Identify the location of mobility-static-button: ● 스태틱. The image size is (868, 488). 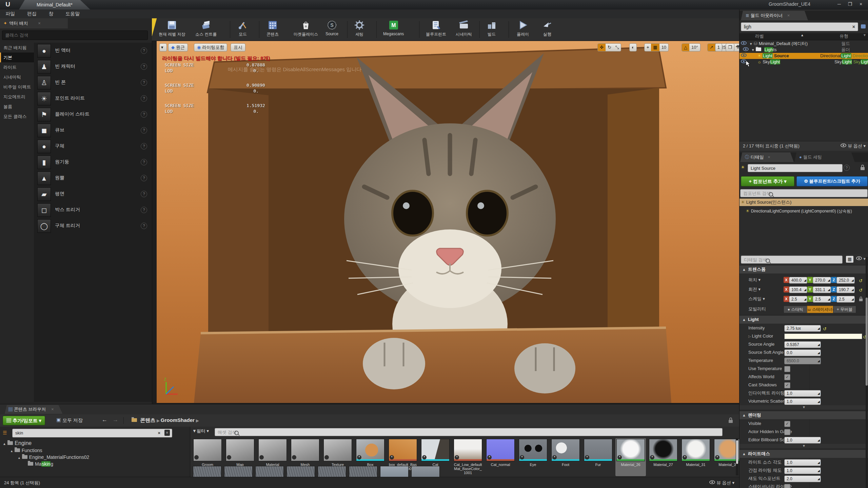
(795, 309).